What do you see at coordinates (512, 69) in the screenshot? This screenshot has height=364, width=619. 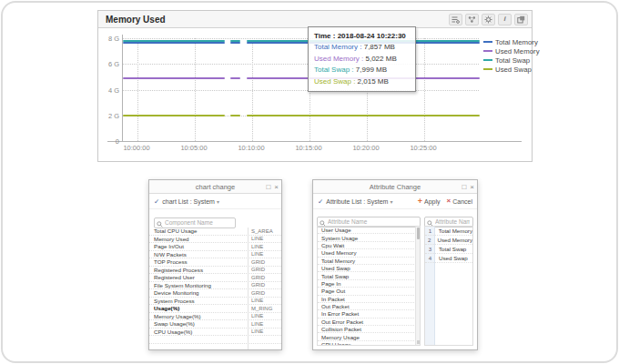 I see `legend-item: Used Swap` at bounding box center [512, 69].